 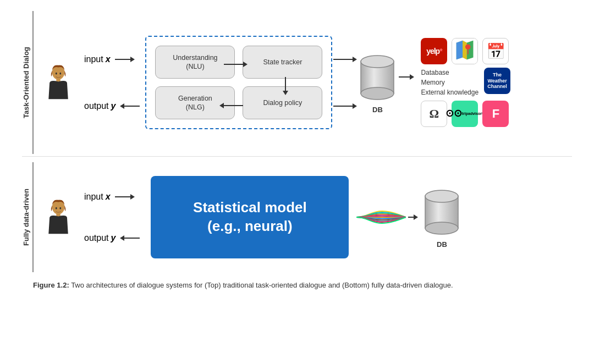 What do you see at coordinates (450, 73) in the screenshot?
I see `meta-database: Database` at bounding box center [450, 73].